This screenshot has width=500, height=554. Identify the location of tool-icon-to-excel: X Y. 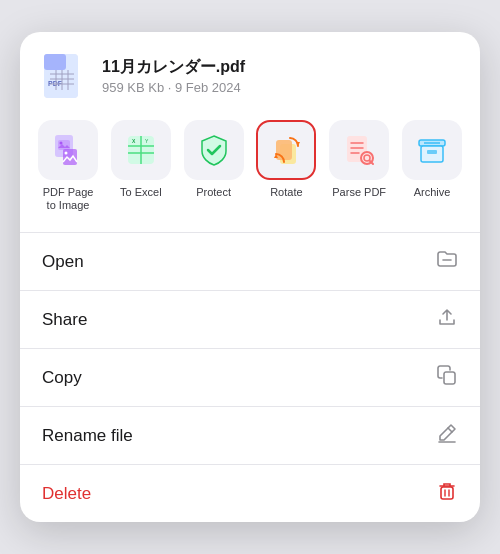
(141, 150).